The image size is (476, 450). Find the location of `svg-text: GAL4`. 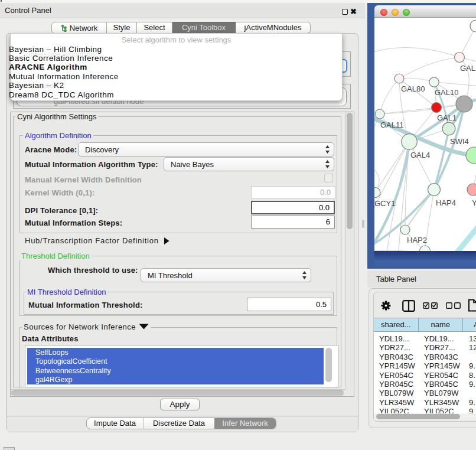

svg-text: GAL4 is located at coordinates (420, 155).